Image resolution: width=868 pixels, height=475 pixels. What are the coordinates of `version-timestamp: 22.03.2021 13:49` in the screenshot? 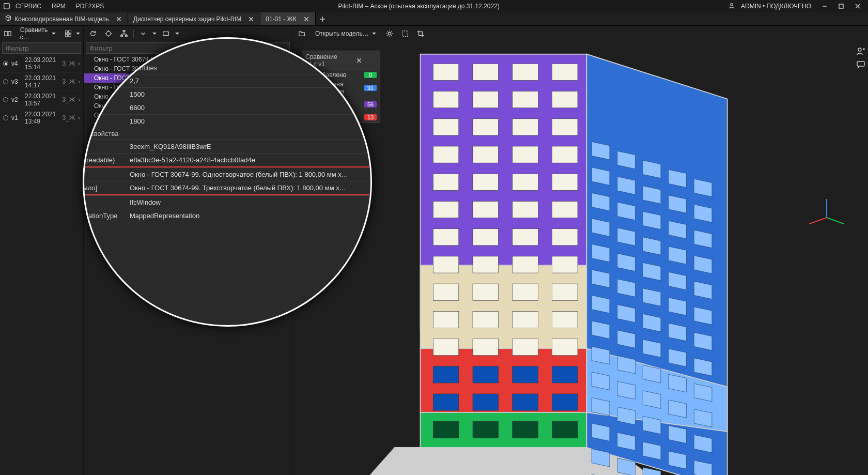 It's located at (42, 118).